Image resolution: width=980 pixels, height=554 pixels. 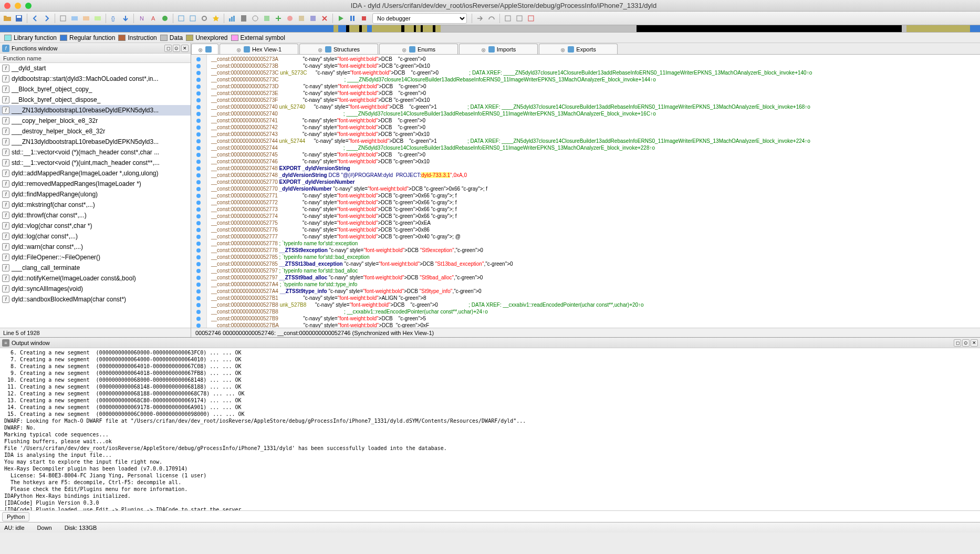 I want to click on tab-icon, so click(x=208, y=49).